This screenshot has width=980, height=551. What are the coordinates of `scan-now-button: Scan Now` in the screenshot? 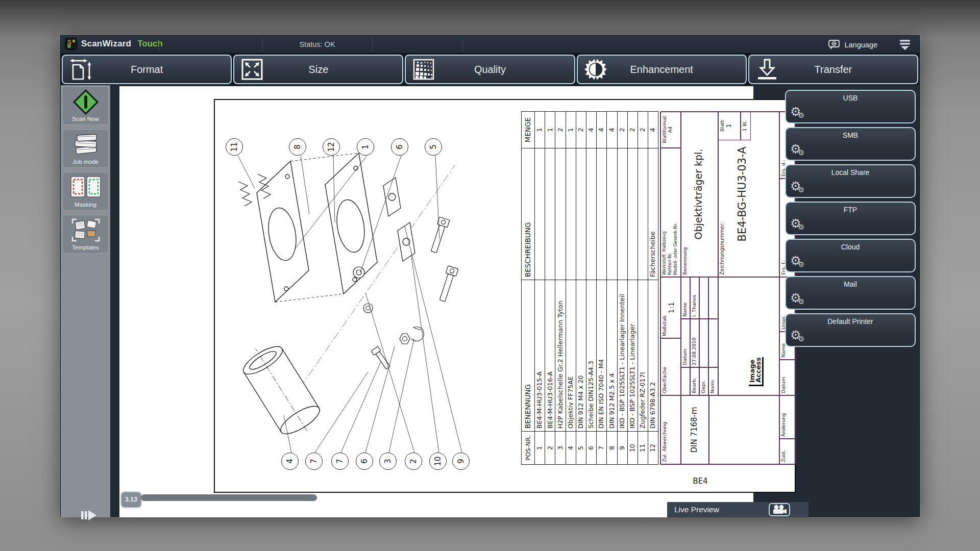 It's located at (86, 106).